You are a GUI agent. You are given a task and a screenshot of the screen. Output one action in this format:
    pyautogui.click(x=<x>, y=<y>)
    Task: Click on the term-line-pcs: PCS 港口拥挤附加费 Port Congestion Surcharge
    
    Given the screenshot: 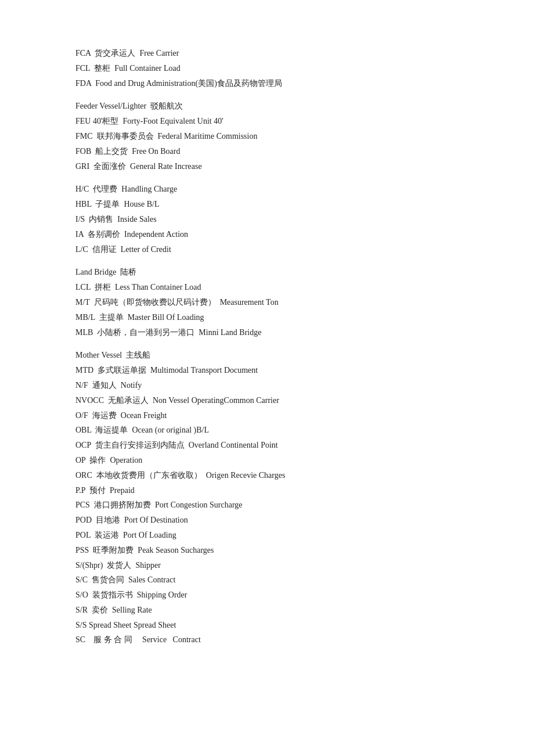 What is the action you would take?
    pyautogui.click(x=267, y=505)
    